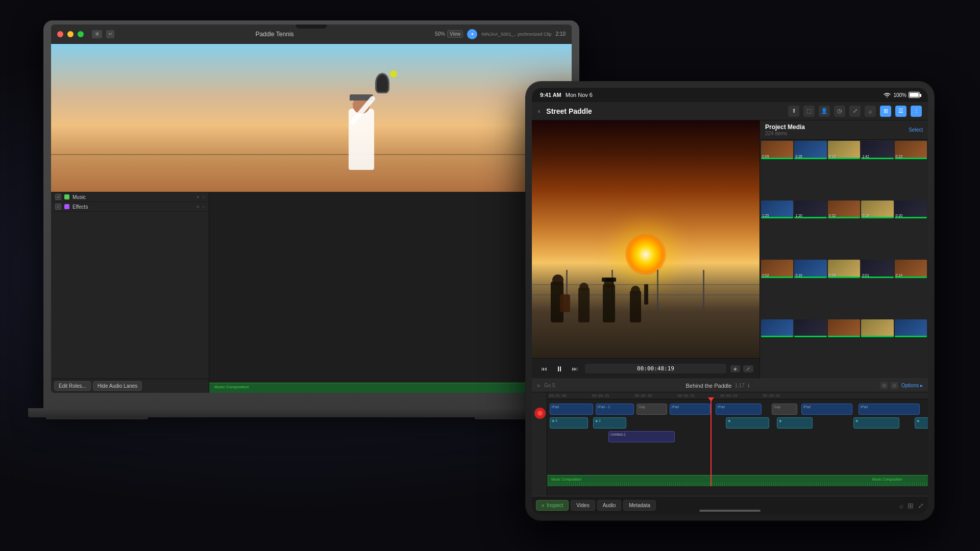 This screenshot has width=980, height=551. What do you see at coordinates (609, 423) in the screenshot?
I see `clip-teal-2: ◈ 2` at bounding box center [609, 423].